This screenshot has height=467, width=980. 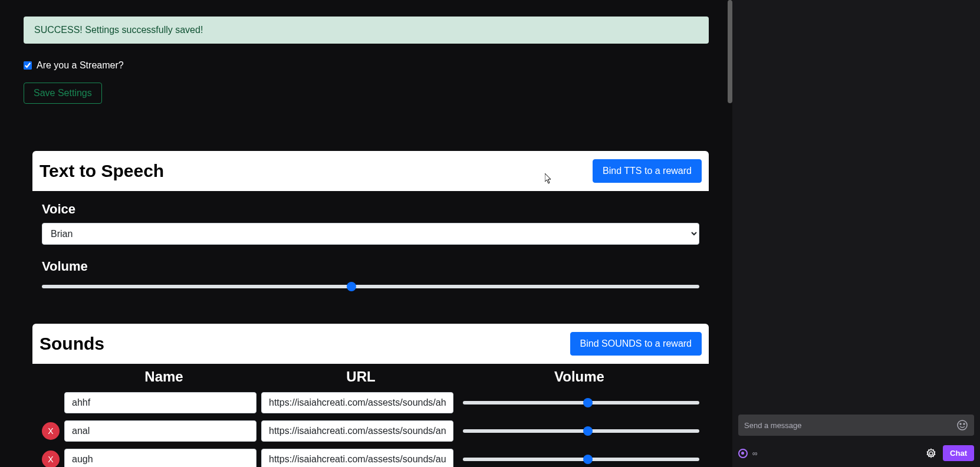 I want to click on sounds-col-url-header: URL, so click(x=361, y=377).